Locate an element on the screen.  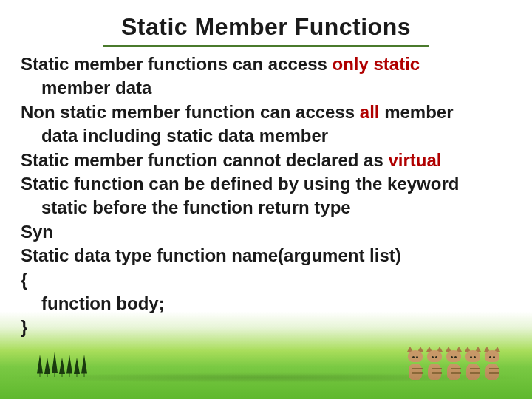
line-2: Non static member function can access al… is located at coordinates (266, 112).